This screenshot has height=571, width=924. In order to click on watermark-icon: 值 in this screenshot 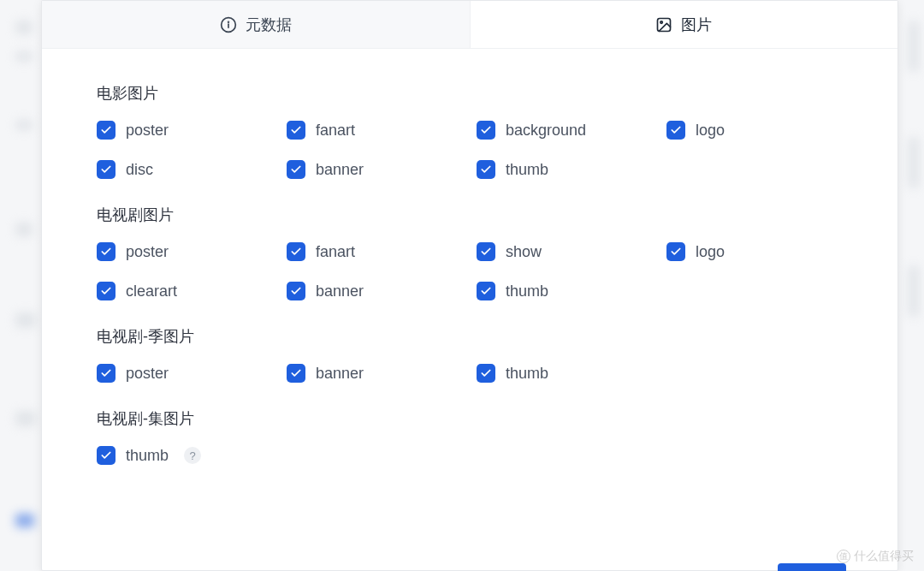, I will do `click(844, 556)`.